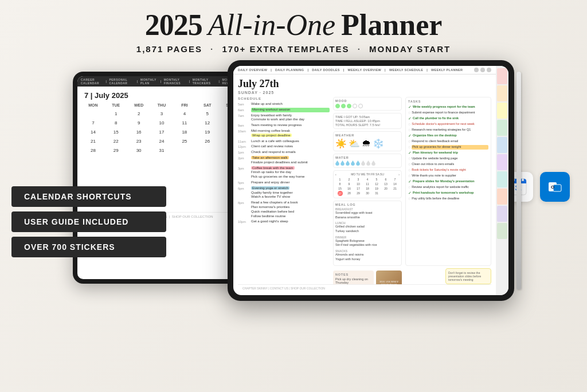 This screenshot has width=587, height=392. I want to click on cal-day-26: 26, so click(208, 141).